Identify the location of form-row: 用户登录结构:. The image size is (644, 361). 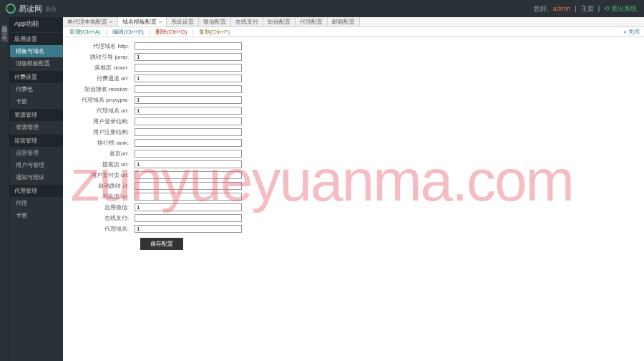
(353, 122).